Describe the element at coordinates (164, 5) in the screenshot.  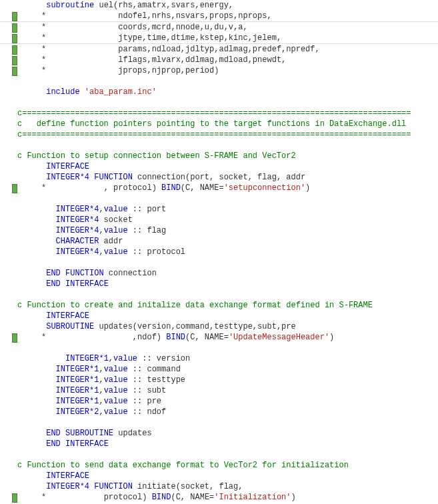
I see `code-segment: uel(rhs,amatrx,svars,energy,` at that location.